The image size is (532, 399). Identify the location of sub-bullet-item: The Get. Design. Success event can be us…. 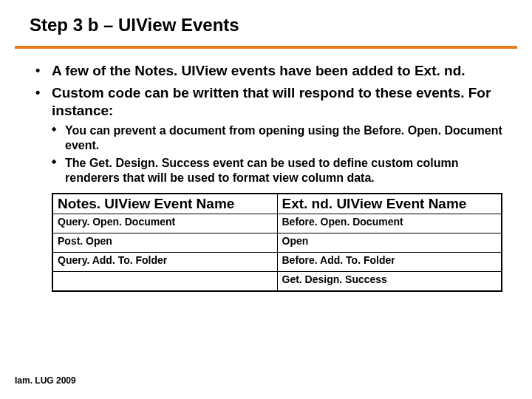
(284, 171).